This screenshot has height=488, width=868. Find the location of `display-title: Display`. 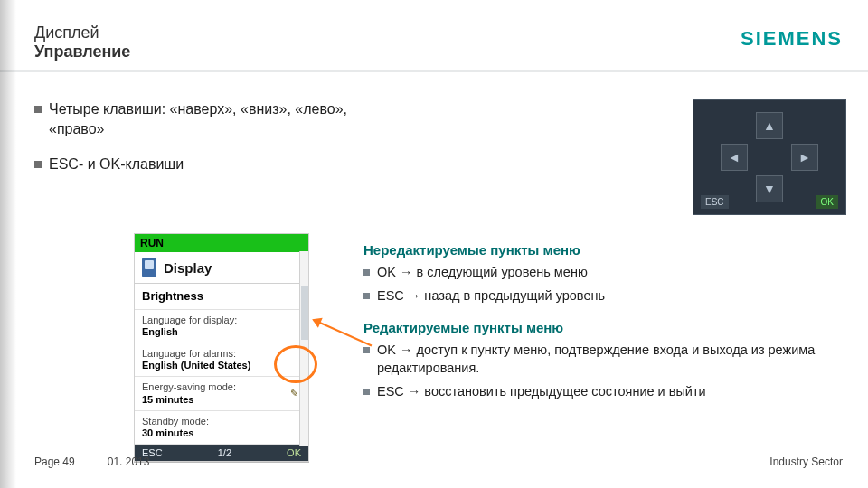

display-title: Display is located at coordinates (188, 267).